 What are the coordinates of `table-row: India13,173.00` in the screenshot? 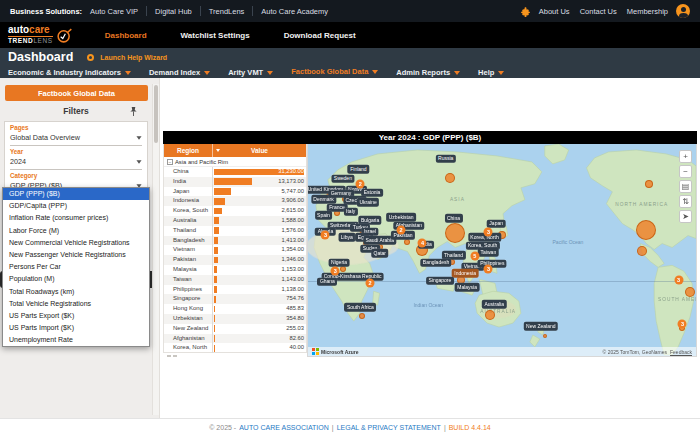 It's located at (235, 182).